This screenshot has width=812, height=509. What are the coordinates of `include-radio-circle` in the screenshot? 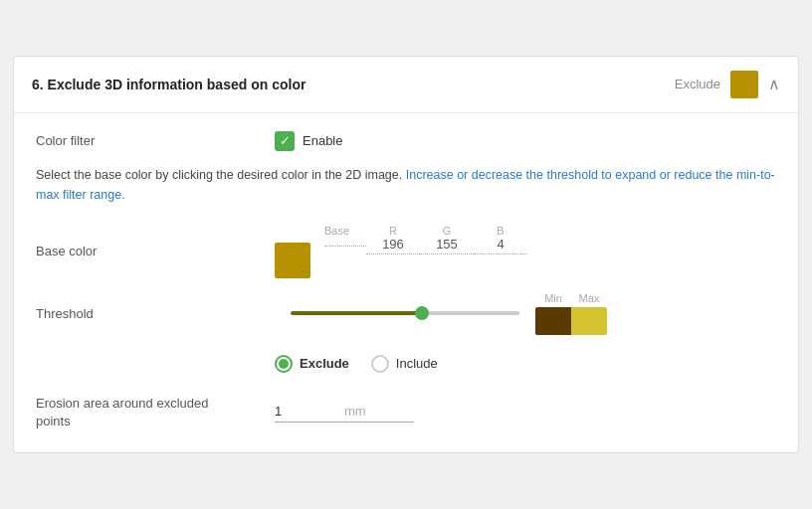 It's located at (380, 364).